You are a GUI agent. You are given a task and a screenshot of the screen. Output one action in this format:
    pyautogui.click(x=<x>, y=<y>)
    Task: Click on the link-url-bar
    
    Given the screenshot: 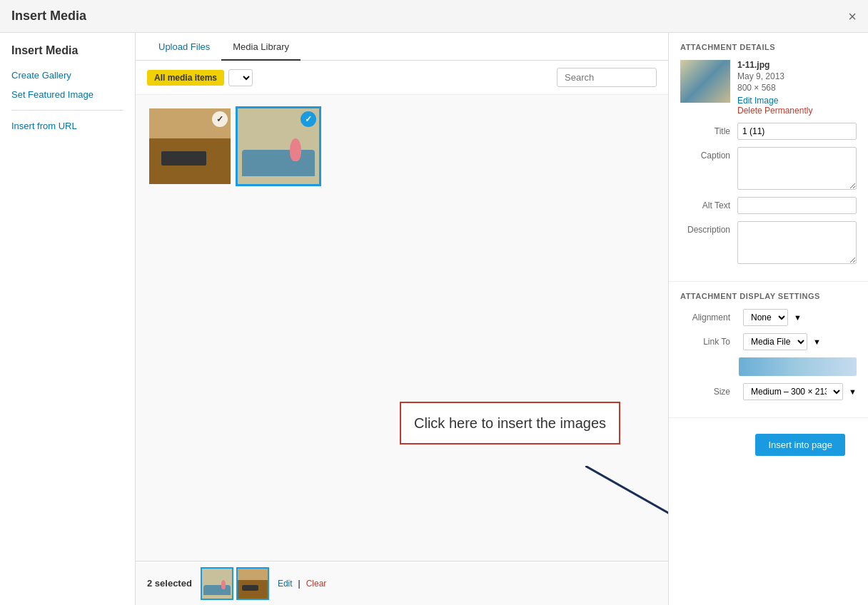 What is the action you would take?
    pyautogui.click(x=798, y=367)
    